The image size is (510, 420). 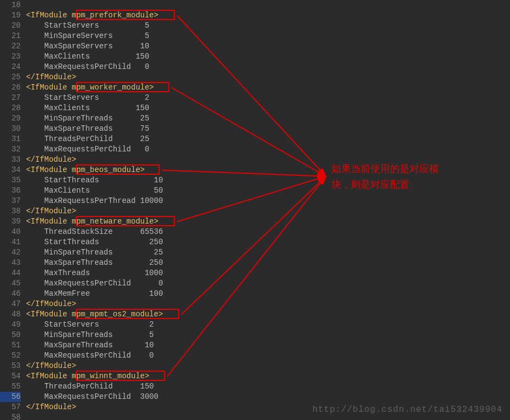 What do you see at coordinates (10, 212) in the screenshot?
I see `line-number: 38` at bounding box center [10, 212].